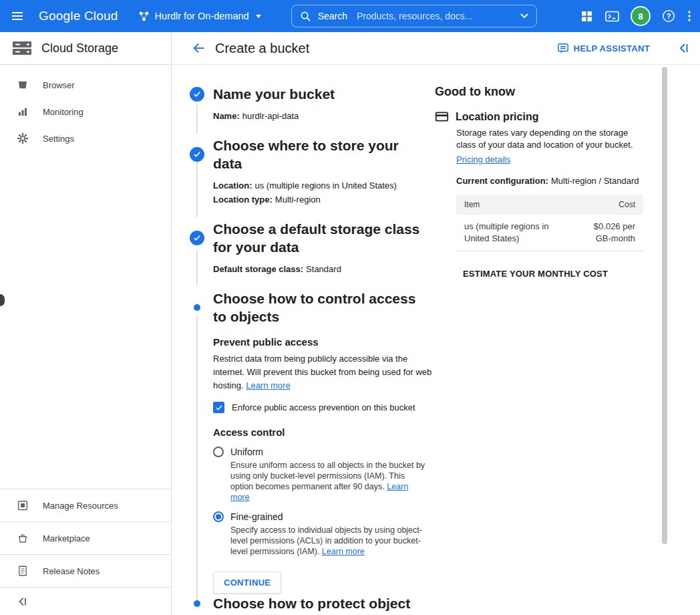  What do you see at coordinates (202, 16) in the screenshot?
I see `project-name: Hurdlr for On-demand` at bounding box center [202, 16].